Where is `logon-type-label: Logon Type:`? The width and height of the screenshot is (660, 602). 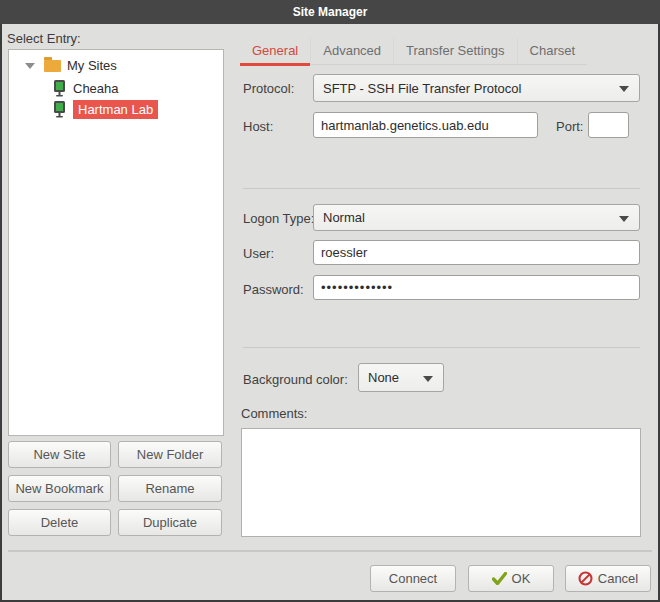 logon-type-label: Logon Type: is located at coordinates (278, 218).